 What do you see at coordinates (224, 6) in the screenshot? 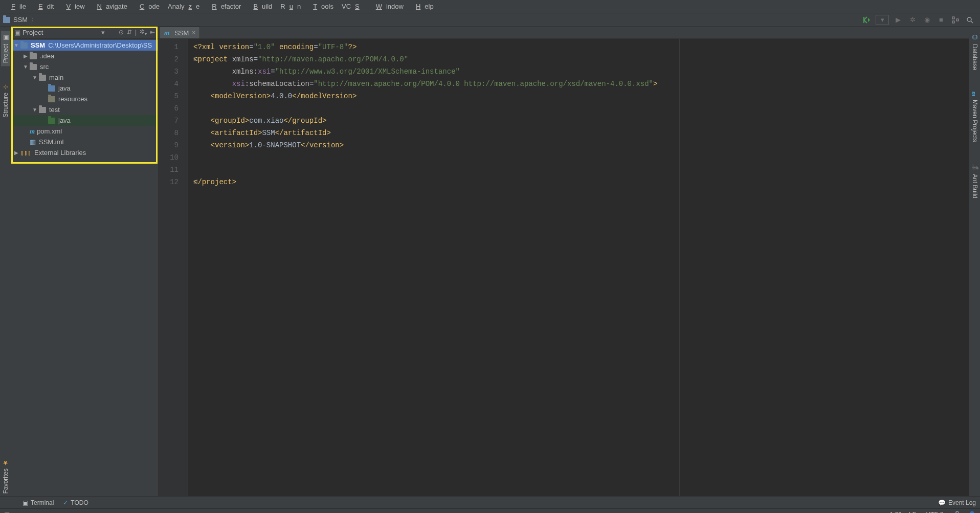
I see `menu-refactor: Refactor` at bounding box center [224, 6].